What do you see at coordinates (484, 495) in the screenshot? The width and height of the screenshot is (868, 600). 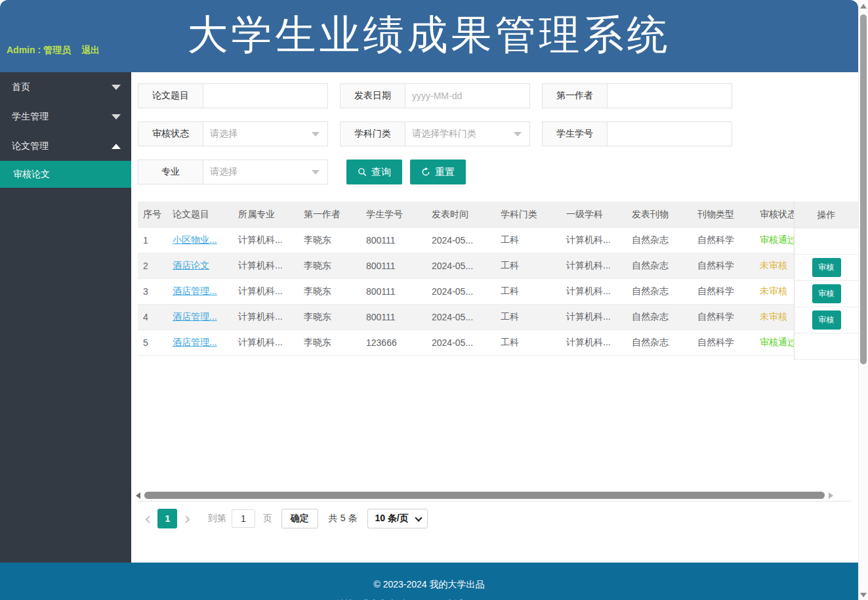 I see `horizontal-scrollbar-thumb` at bounding box center [484, 495].